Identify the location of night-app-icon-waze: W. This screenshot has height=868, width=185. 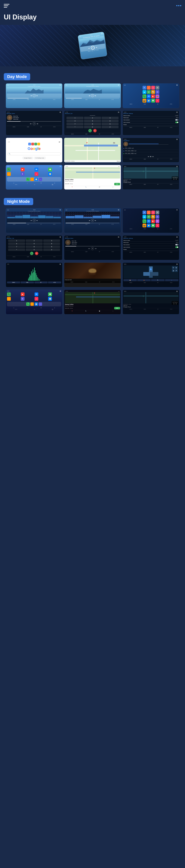
(149, 217).